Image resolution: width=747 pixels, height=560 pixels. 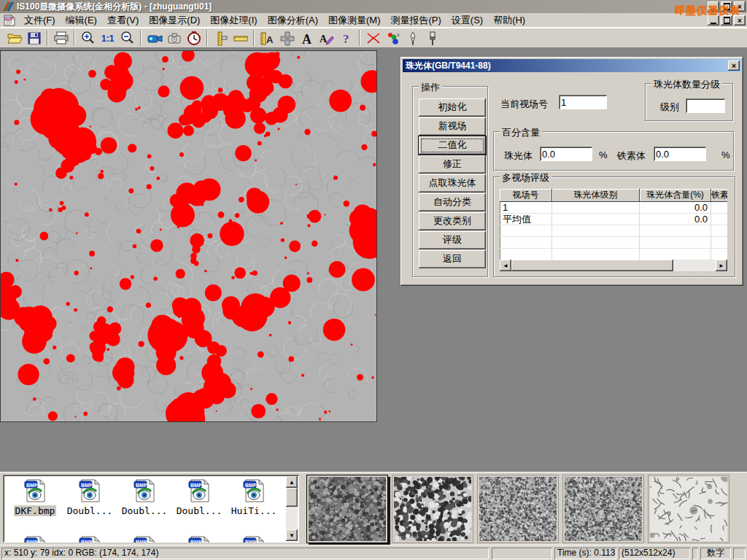 What do you see at coordinates (194, 38) in the screenshot?
I see `timer-button` at bounding box center [194, 38].